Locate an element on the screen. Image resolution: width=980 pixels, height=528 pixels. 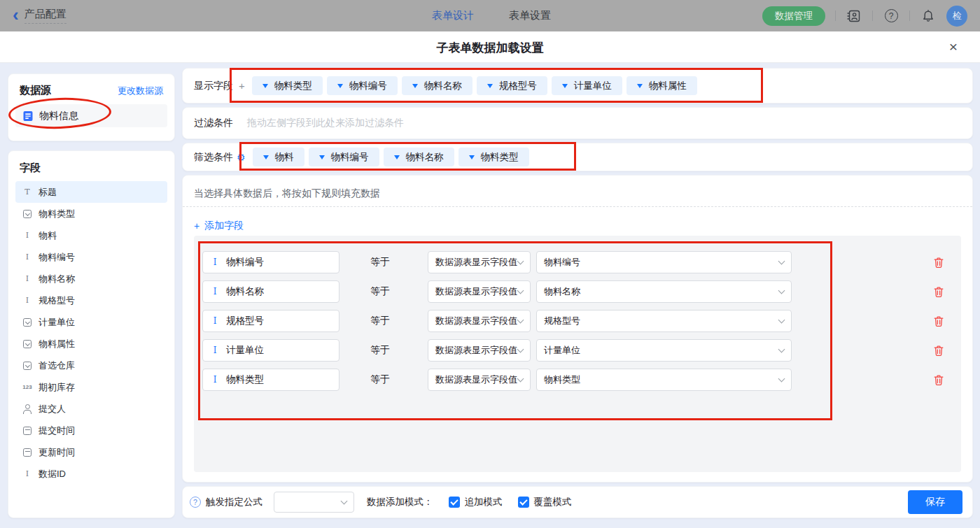
help-icon: ? is located at coordinates (195, 502).